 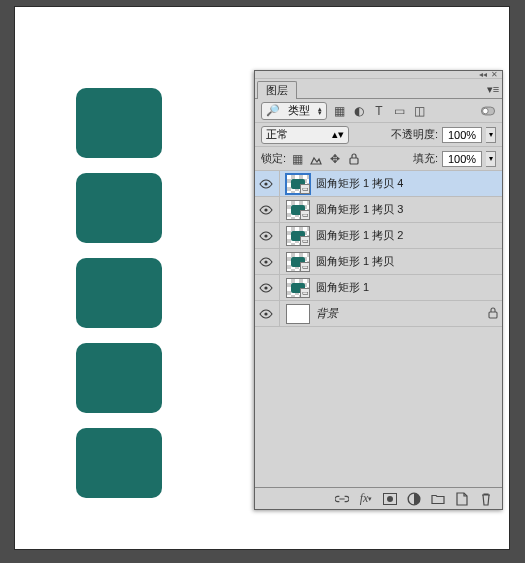 What do you see at coordinates (277, 90) in the screenshot?
I see `tab-layers: 图层` at bounding box center [277, 90].